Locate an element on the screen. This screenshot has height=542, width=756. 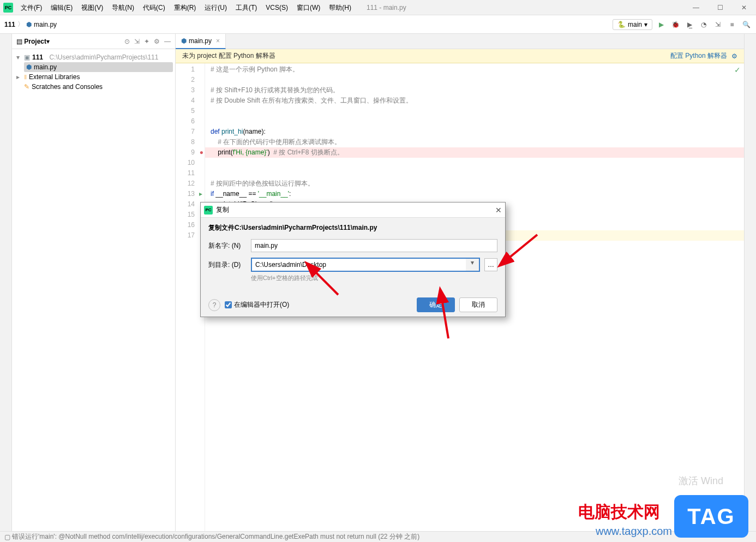
new-name-input is located at coordinates (374, 246).